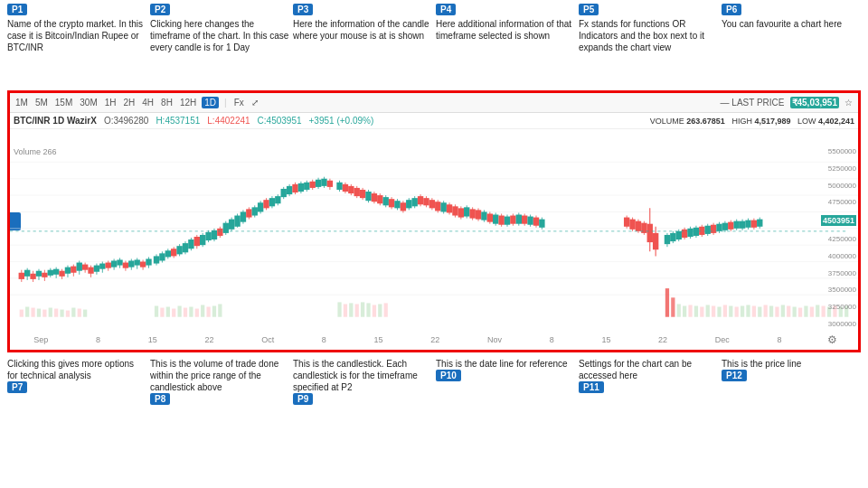 The image size is (868, 488). Describe the element at coordinates (110, 103) in the screenshot. I see `tf-1h: 1H` at that location.